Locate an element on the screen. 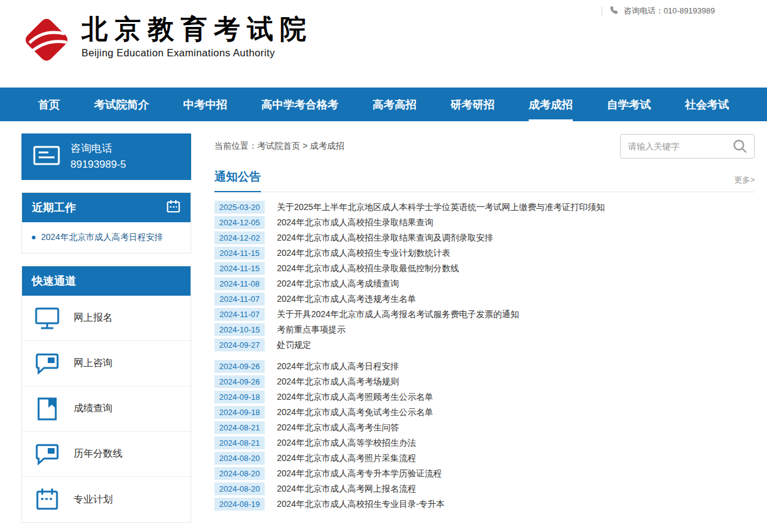 This screenshot has height=532, width=767. notice-link: 2024年北京市成人高考考生问答 is located at coordinates (338, 427).